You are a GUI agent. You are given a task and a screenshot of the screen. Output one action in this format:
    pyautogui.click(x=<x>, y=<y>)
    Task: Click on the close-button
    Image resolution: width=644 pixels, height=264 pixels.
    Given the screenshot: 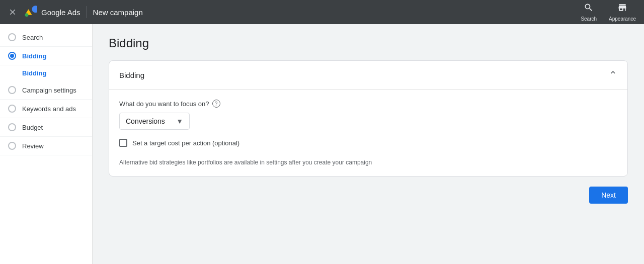 What is the action you would take?
    pyautogui.click(x=13, y=12)
    